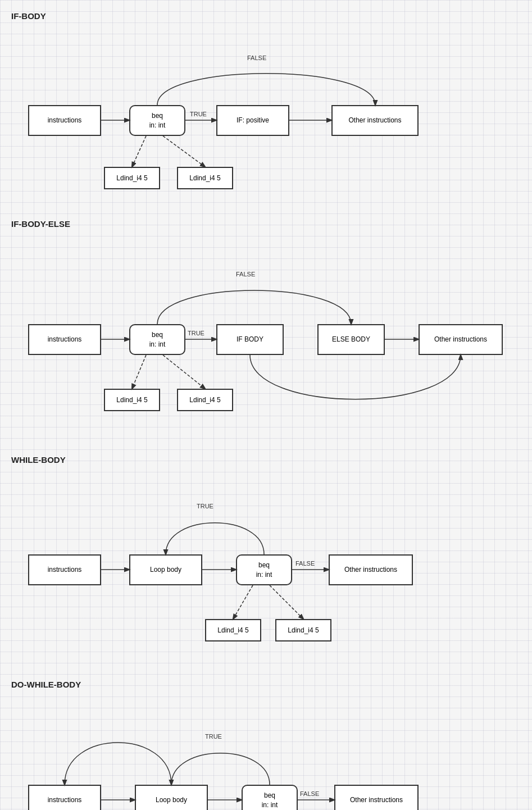 This screenshot has height=810, width=532. Describe the element at coordinates (266, 16) in the screenshot. I see `if-body-label: IF-BODY` at that location.